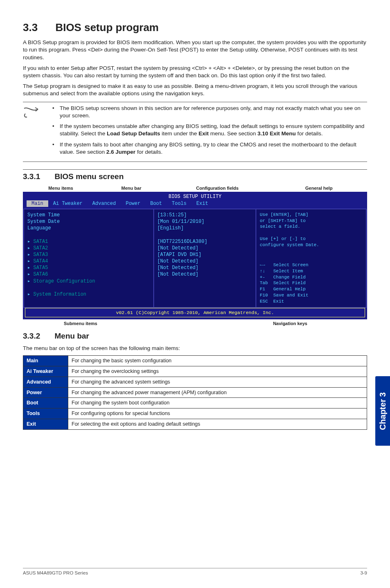 Image resolution: width=390 pixels, height=588 pixels. What do you see at coordinates (46, 403) in the screenshot?
I see `menu-name: Boot` at bounding box center [46, 403].